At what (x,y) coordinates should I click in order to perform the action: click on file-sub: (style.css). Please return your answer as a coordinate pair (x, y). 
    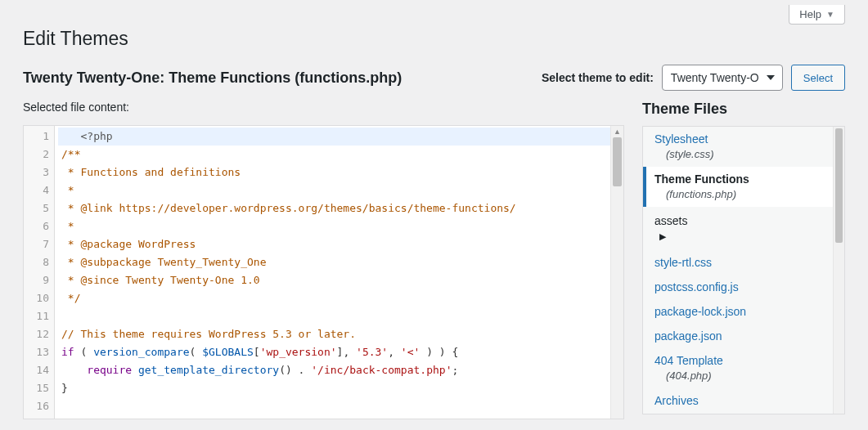
    Looking at the image, I should click on (744, 155).